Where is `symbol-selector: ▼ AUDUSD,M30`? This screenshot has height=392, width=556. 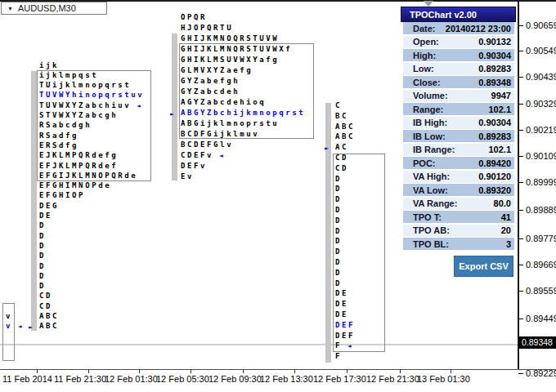
symbol-selector: ▼ AUDUSD,M30 is located at coordinates (54, 8).